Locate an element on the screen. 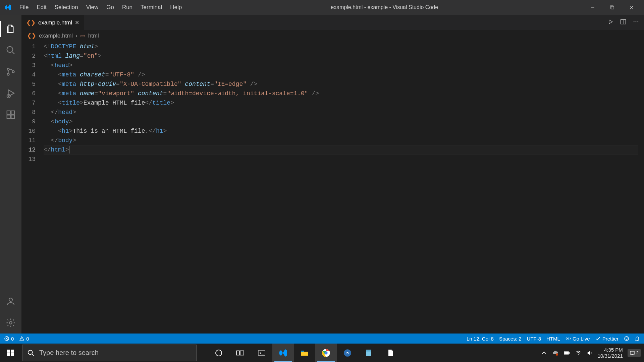 Image resolution: width=644 pixels, height=362 pixels. menu-terminal: Terminal is located at coordinates (151, 7).